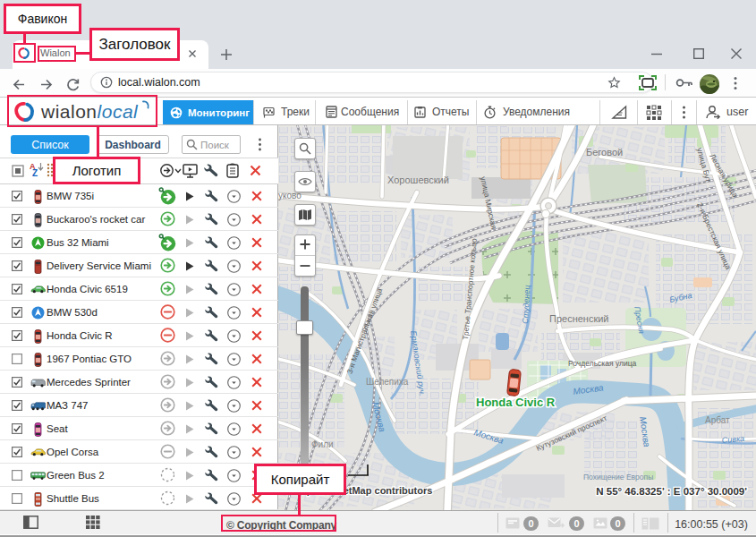 Image resolution: width=756 pixels, height=537 pixels. What do you see at coordinates (387, 381) in the screenshot?
I see `svg-text: Шелепиха` at bounding box center [387, 381].